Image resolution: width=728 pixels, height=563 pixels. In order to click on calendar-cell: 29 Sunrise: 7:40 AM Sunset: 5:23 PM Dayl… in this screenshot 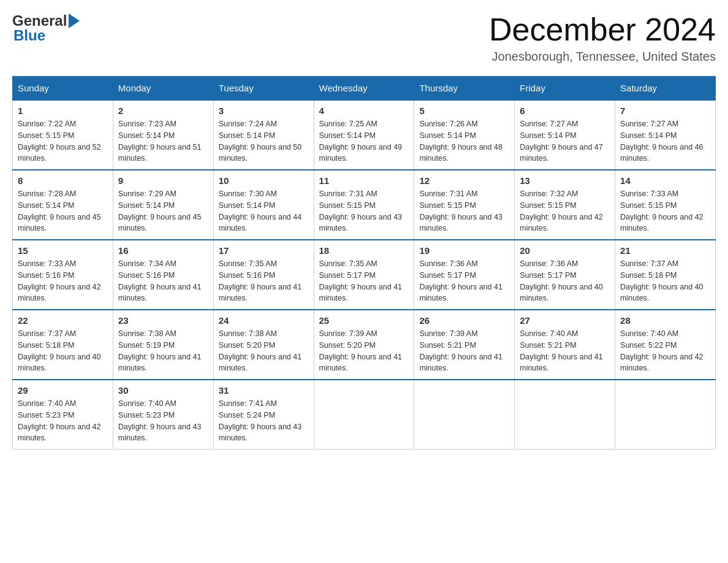, I will do `click(63, 415)`.